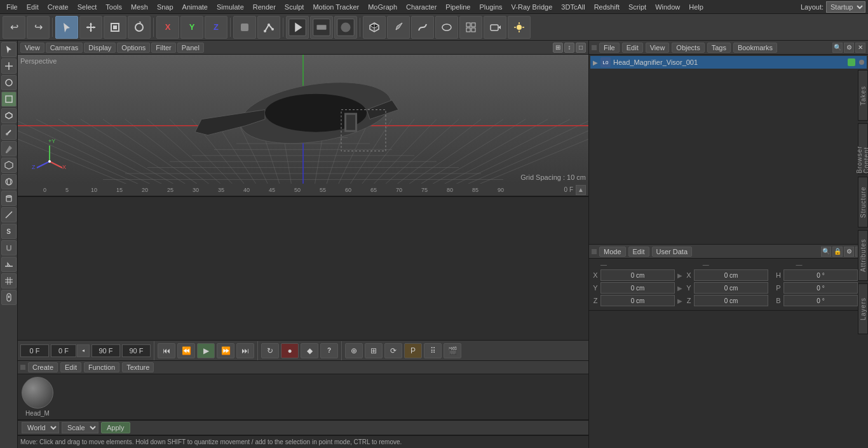 This screenshot has height=448, width=868. What do you see at coordinates (731, 301) in the screenshot?
I see `coord-z2-input` at bounding box center [731, 301].